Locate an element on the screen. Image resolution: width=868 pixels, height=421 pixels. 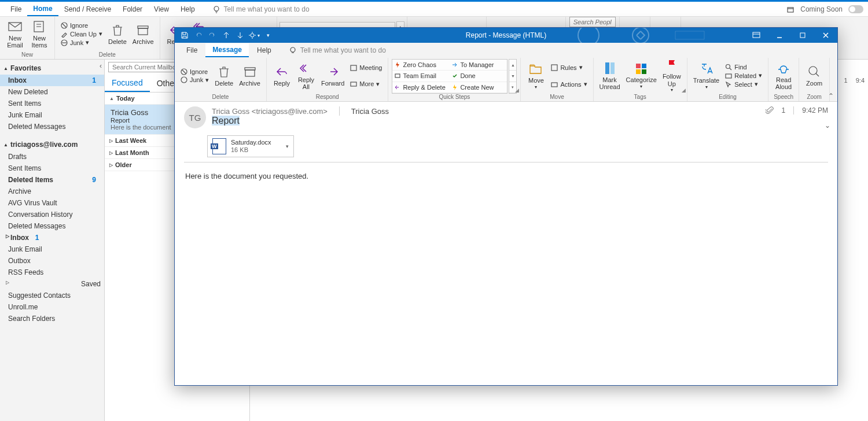
nav-avg: AVG Virus Vault is located at coordinates (52, 203).